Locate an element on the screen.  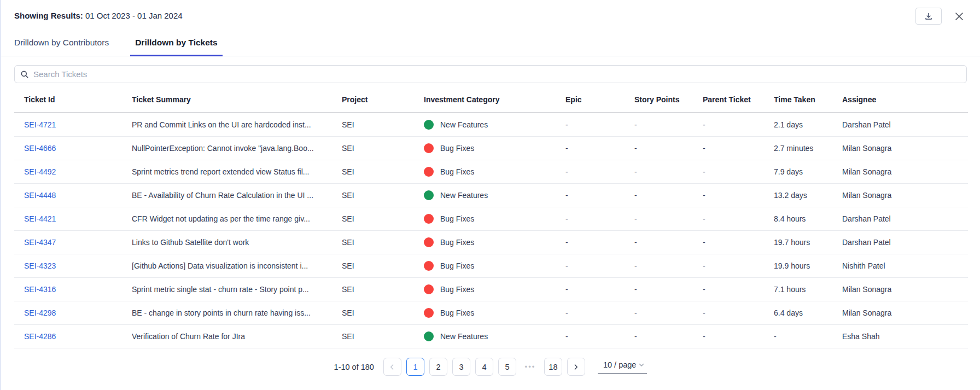
ticket-summary-cell: [Github Actions] Data visualization is i… is located at coordinates (237, 266).